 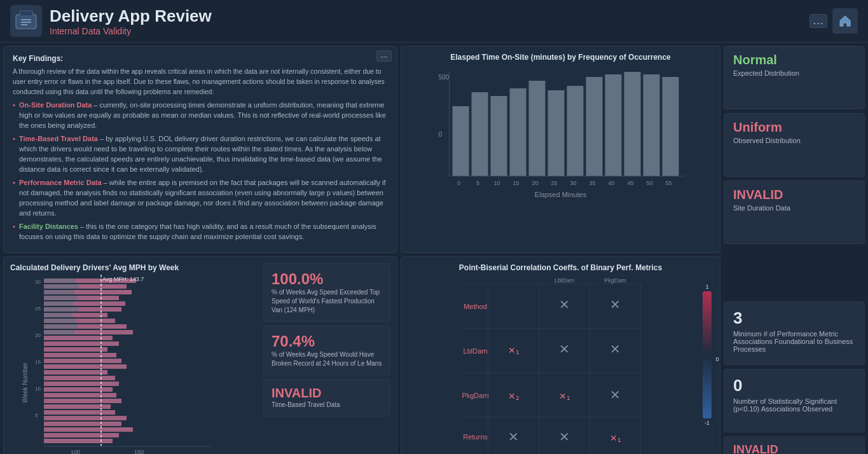 What do you see at coordinates (134, 364) in the screenshot?
I see `mph-bar-chart-svg: Week Number 30 25 20 15 10 5` at bounding box center [134, 364].